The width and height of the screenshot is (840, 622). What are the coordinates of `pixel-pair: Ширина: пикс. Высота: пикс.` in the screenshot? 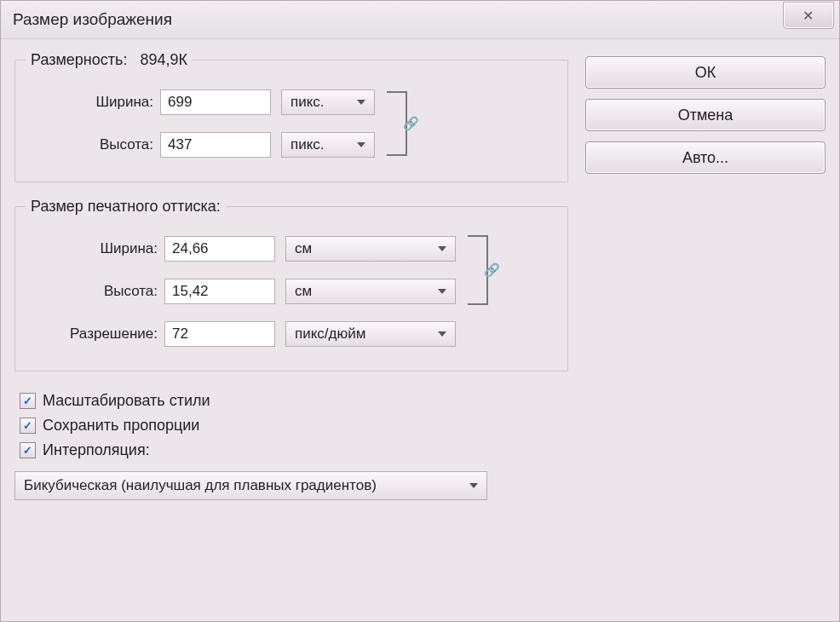 It's located at (291, 124).